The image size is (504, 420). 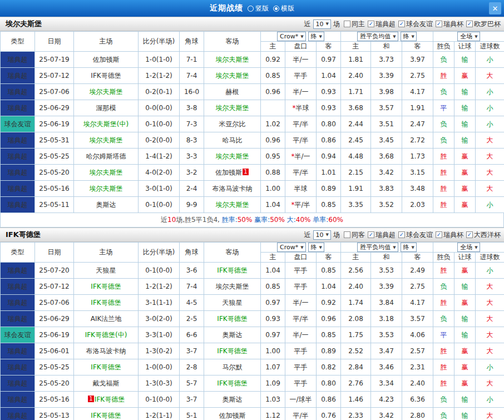 What do you see at coordinates (106, 384) in the screenshot?
I see `home-team-cell: 戴戈福斯` at bounding box center [106, 384].